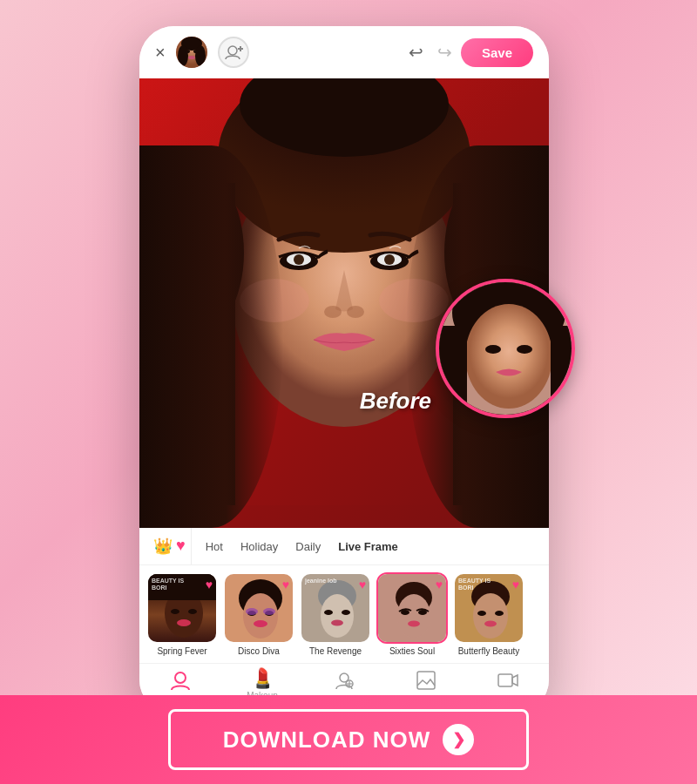 This screenshot has height=784, width=697. I want to click on tab-holiday: Holiday, so click(260, 547).